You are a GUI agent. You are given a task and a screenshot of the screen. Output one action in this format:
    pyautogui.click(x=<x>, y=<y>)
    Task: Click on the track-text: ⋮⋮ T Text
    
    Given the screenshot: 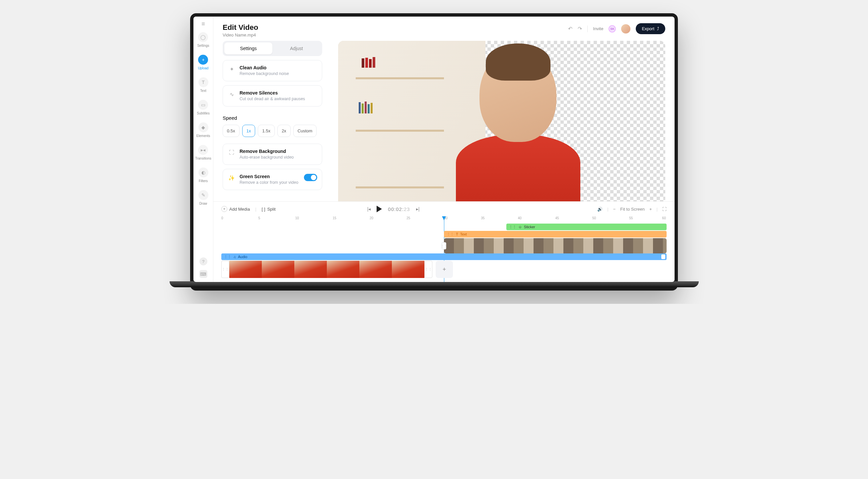 What is the action you would take?
    pyautogui.click(x=555, y=234)
    